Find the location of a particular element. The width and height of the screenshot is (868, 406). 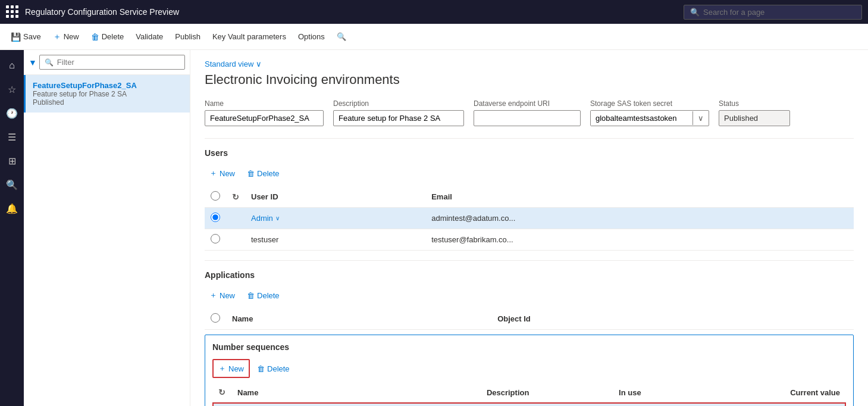

search-cmd-icon: 🔍 is located at coordinates (341, 37).